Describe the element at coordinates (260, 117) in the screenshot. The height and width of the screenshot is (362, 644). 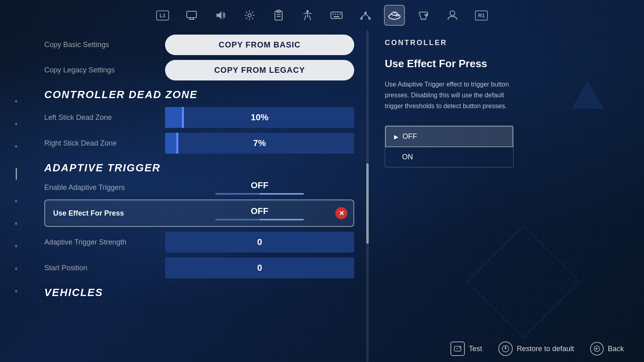
I see `left-stick-slider: 10%` at that location.